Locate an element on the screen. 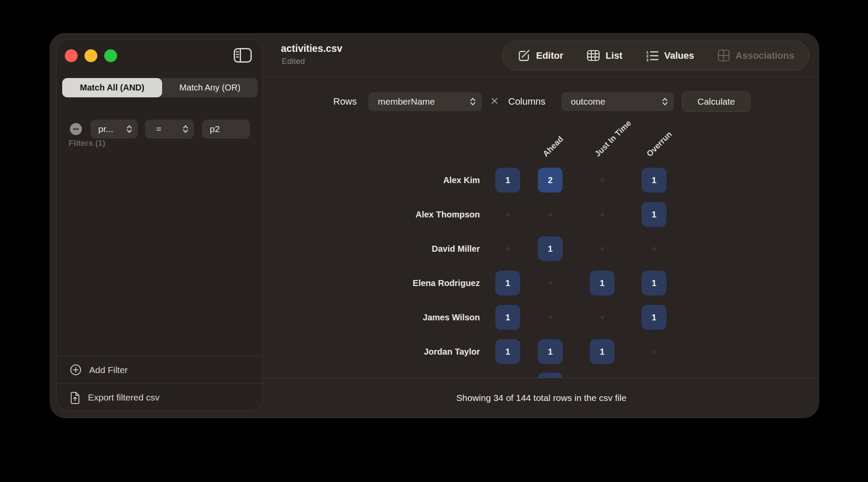  row-label: James Wilson is located at coordinates (381, 317).